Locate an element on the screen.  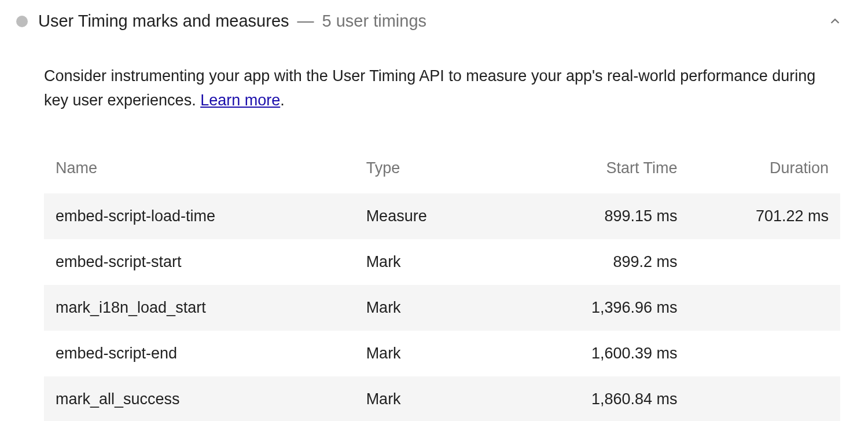
audit-title: User Timing marks and measures is located at coordinates (164, 21).